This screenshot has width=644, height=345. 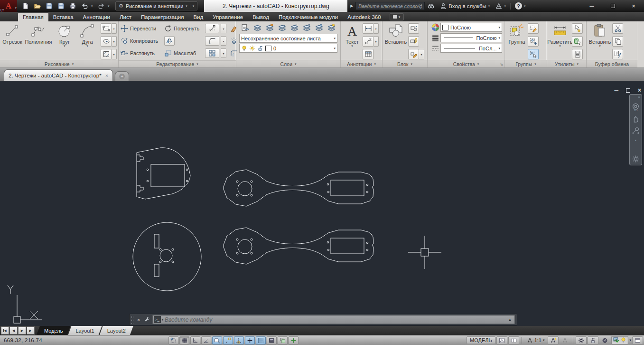 What do you see at coordinates (97, 17) in the screenshot?
I see `tab-annotate: Аннотации` at bounding box center [97, 17].